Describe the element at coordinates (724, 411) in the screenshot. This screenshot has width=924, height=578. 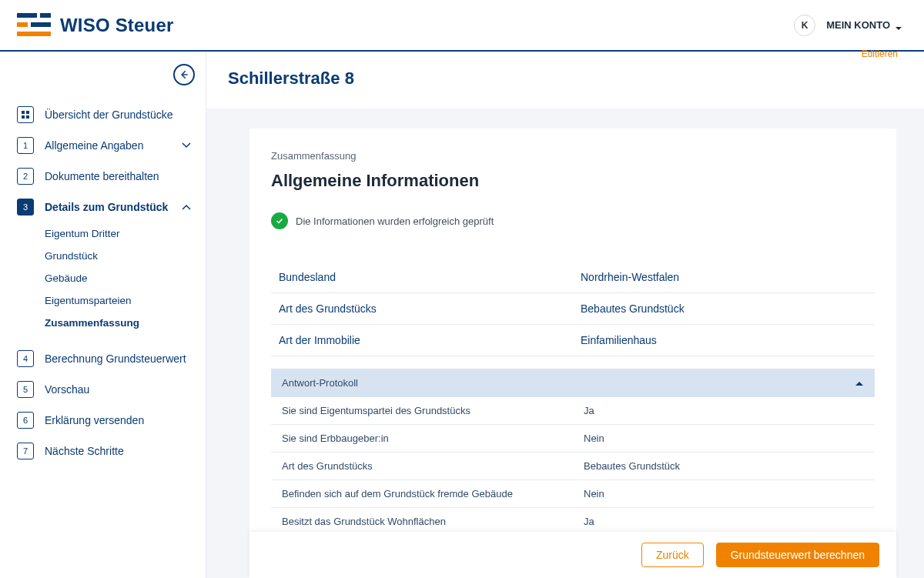
I see `protocol-value: Ja` at that location.